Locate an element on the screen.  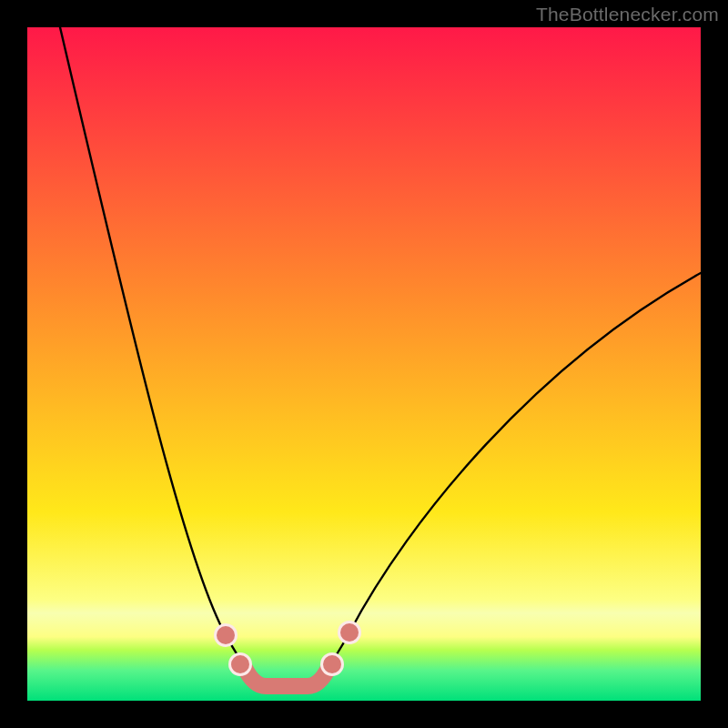
marker-right-upper is located at coordinates (349, 632).